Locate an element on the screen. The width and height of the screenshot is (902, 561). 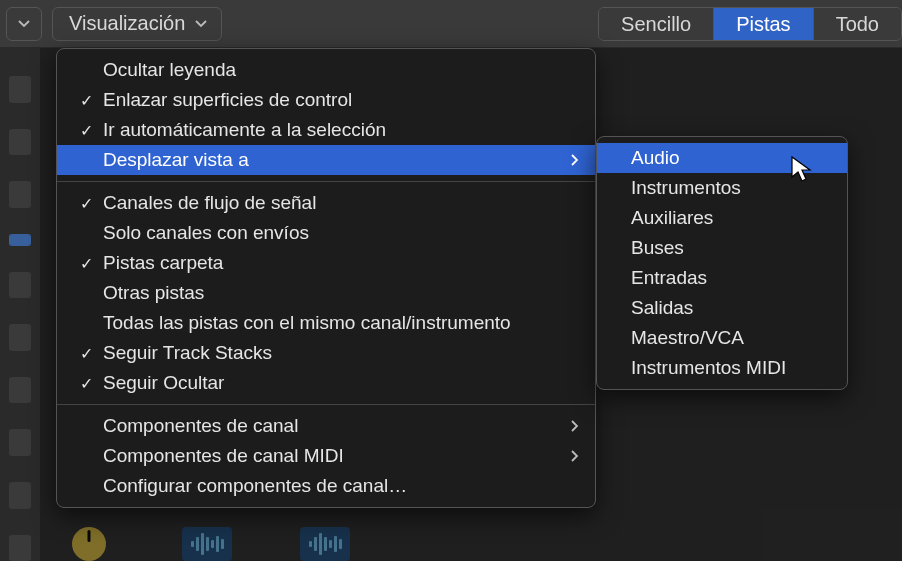
scroll-to-submenu: AudioInstrumentosAuxiliaresBusesEntradas… is located at coordinates (722, 263).